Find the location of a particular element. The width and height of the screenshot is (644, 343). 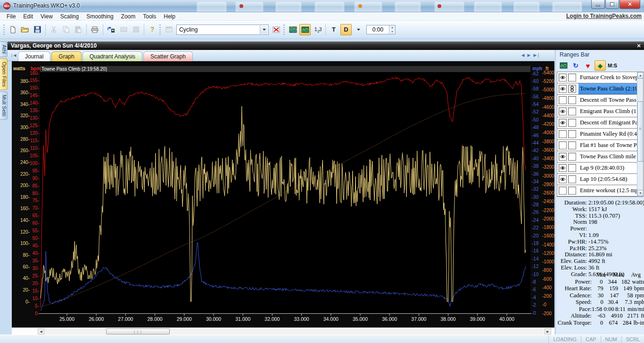

svg-text: -58 is located at coordinates (536, 89).